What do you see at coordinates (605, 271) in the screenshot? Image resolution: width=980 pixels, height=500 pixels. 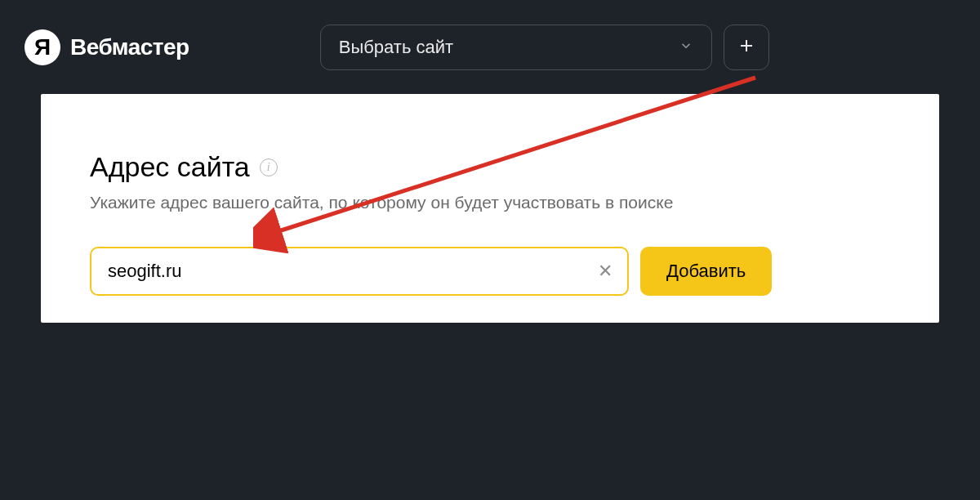 I see `clear-input-button: ✕` at bounding box center [605, 271].